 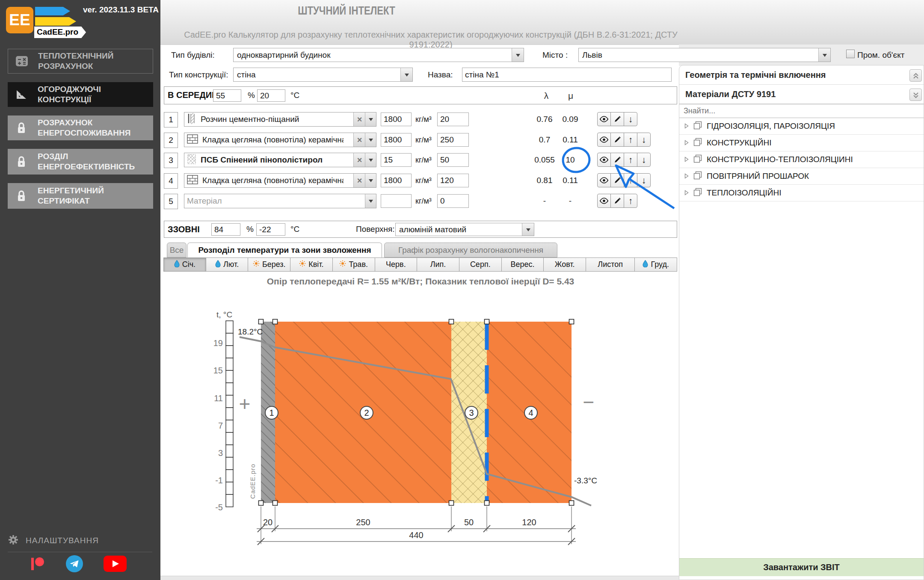 I want to click on sidebar-item-thermal-calculation: ТЕПЛОТЕХНІЧНИЙ РОЗРАХУНОК, so click(x=80, y=61).